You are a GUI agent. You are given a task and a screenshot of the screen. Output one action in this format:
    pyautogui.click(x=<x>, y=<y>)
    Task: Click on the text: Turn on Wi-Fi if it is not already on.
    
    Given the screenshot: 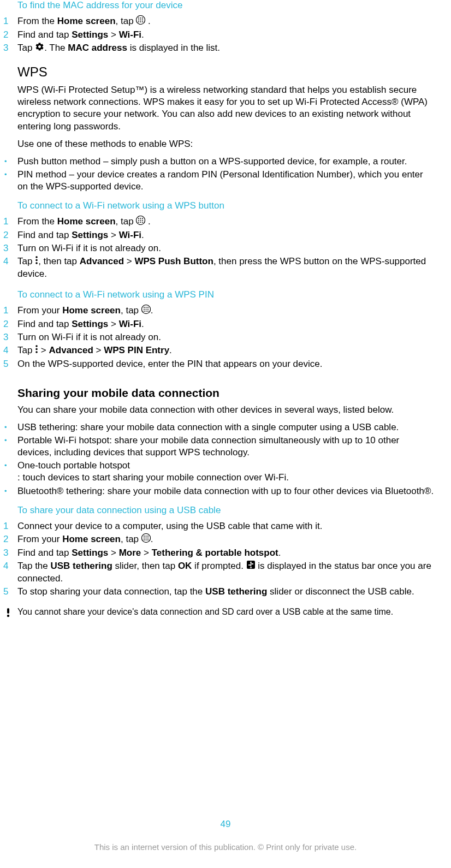 What is the action you would take?
    pyautogui.click(x=90, y=248)
    